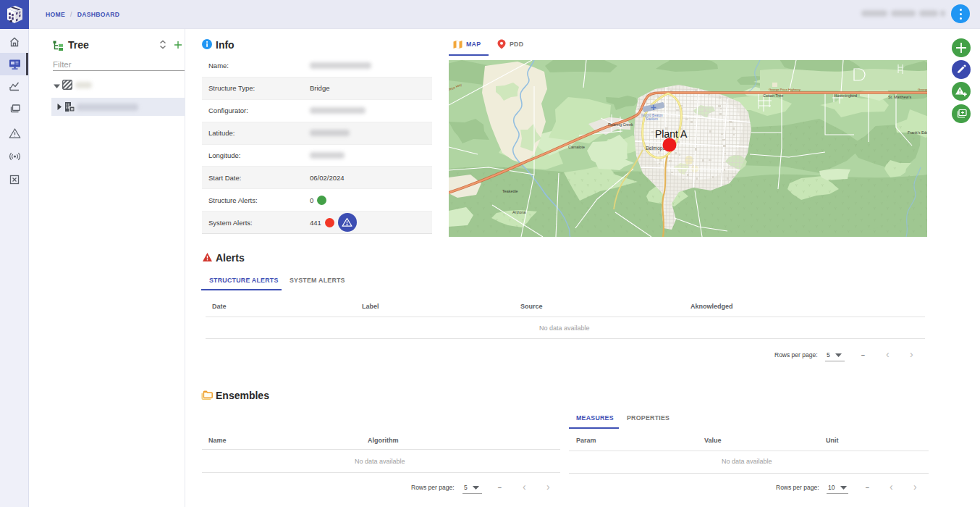 The height and width of the screenshot is (507, 980). Describe the element at coordinates (845, 96) in the screenshot. I see `svg-text: Hummingbird` at that location.